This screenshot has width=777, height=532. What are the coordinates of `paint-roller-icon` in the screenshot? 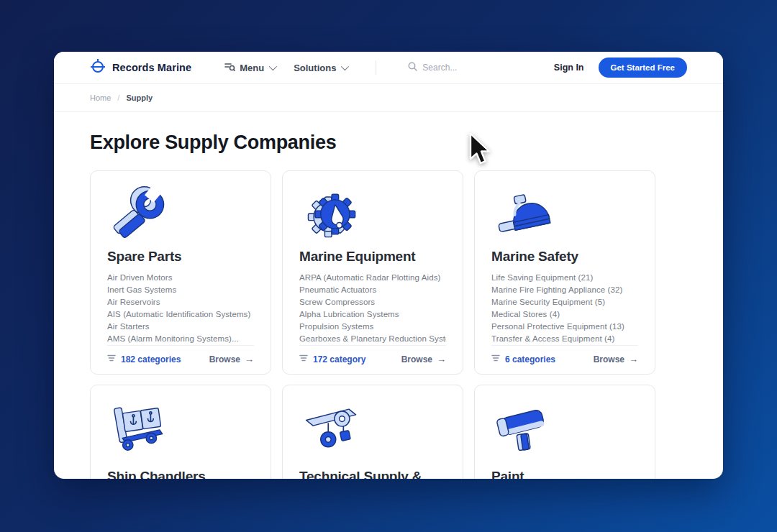 It's located at (565, 431).